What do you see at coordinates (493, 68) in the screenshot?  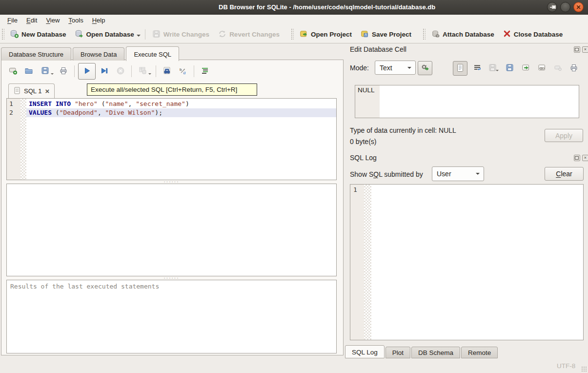 I see `save-cell-button` at bounding box center [493, 68].